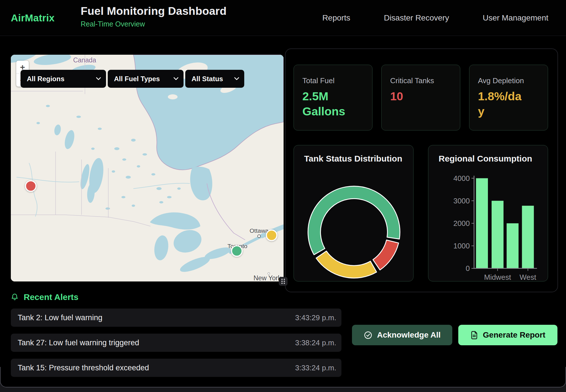 The width and height of the screenshot is (566, 392). I want to click on header: AirMatrix Fuel Monitoring Dashboard Real…, so click(283, 18).